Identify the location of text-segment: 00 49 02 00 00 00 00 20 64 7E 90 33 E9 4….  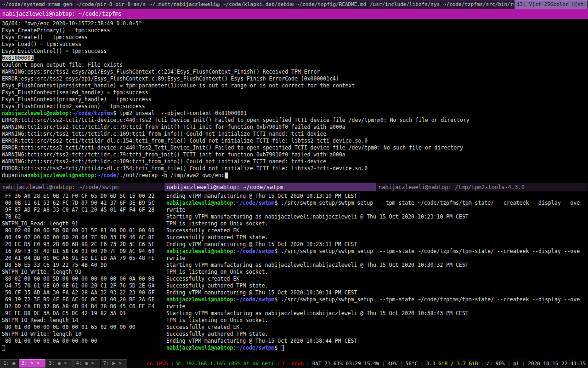
(78, 237).